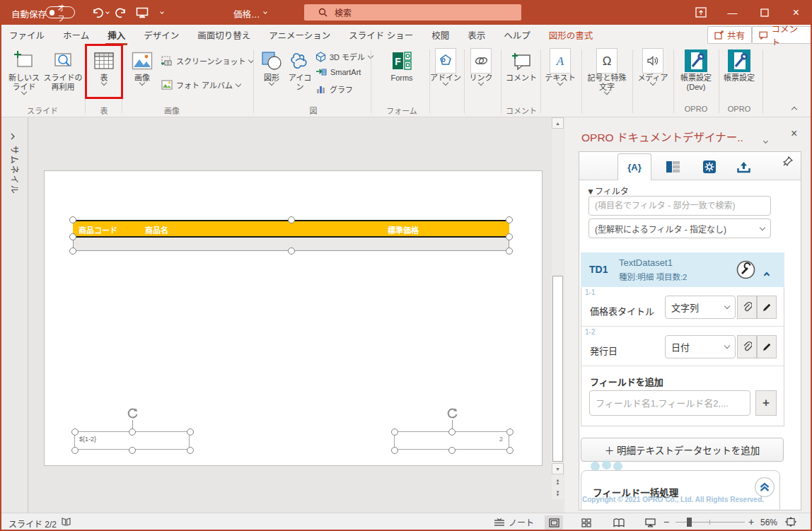  What do you see at coordinates (517, 35) in the screenshot?
I see `tab-help: ヘルプ` at bounding box center [517, 35].